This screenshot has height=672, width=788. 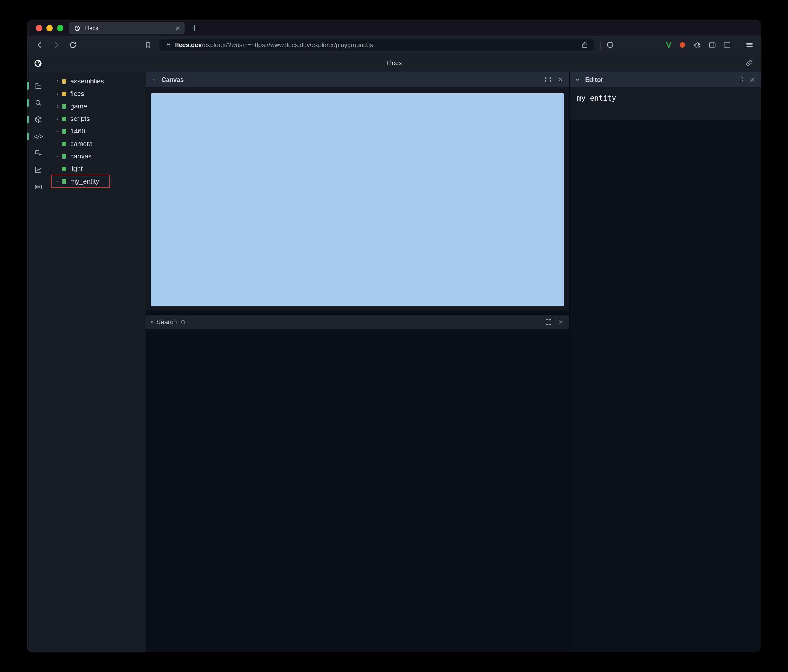 I want to click on url-bar: flecs.dev/explorer/?wasm=https://www.fle…, so click(x=377, y=45).